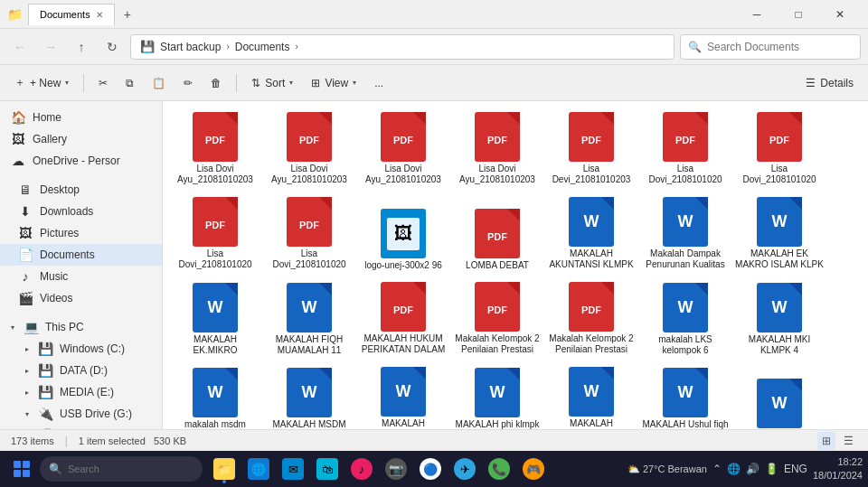  Describe the element at coordinates (465, 469) in the screenshot. I see `taskbar-app-telegram: ✈` at that location.